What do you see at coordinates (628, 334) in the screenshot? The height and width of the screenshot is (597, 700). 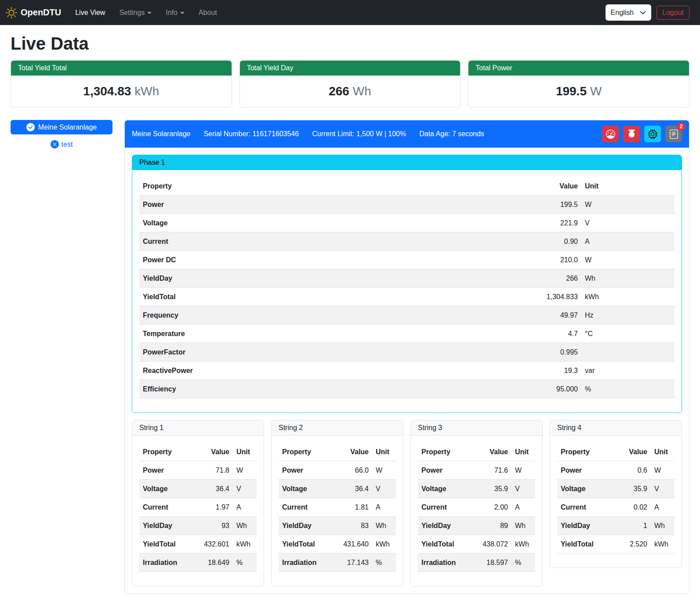 I see `unit-cell: °C` at bounding box center [628, 334].